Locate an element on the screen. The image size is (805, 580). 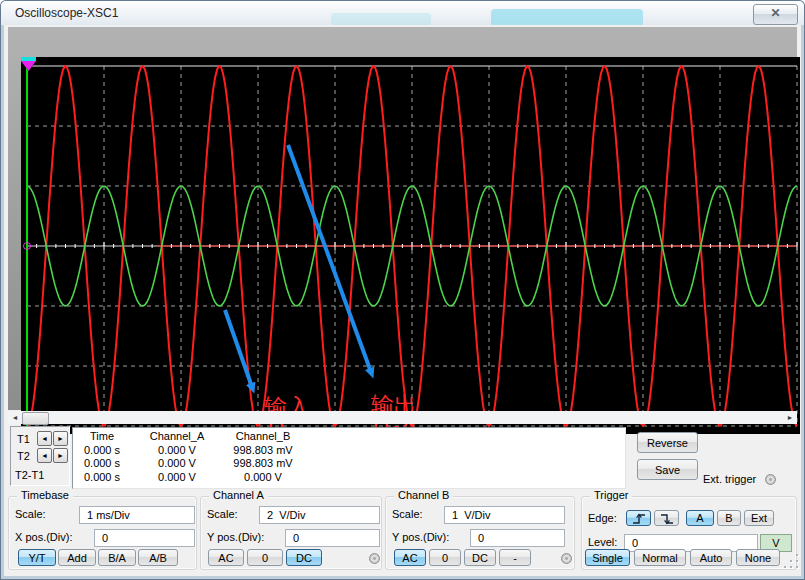
column-header-time: Time is located at coordinates (102, 437).